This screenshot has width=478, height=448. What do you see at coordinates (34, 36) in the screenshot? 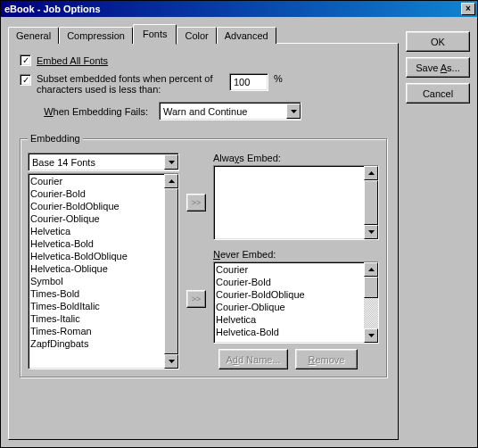
I see `tab-general: General` at bounding box center [34, 36].